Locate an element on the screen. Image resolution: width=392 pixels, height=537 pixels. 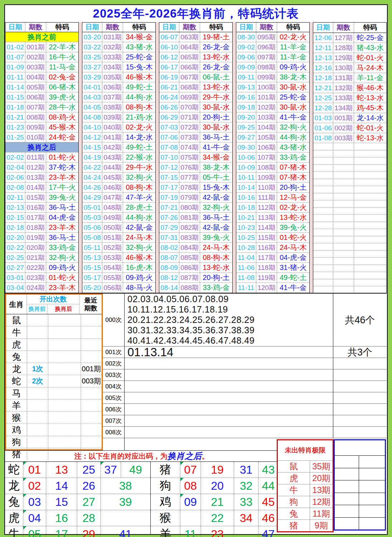
empty-annotation-box is located at coordinates (360, 485).